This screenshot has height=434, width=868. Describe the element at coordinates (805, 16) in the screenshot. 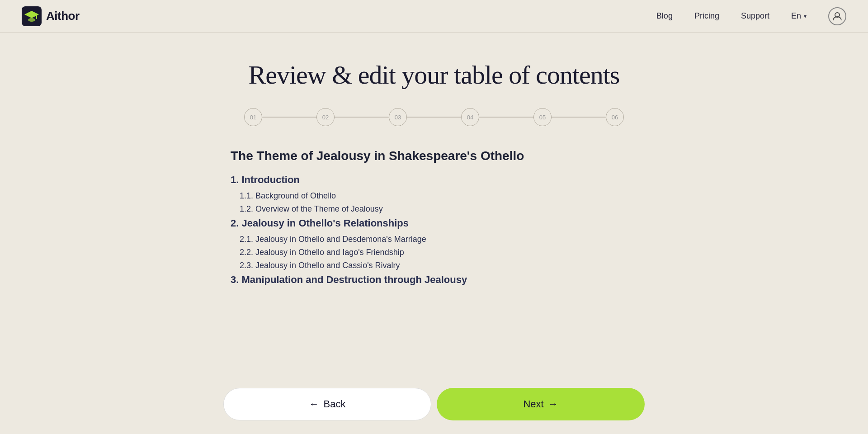

I see `chevron-down-icon: ▾` at that location.